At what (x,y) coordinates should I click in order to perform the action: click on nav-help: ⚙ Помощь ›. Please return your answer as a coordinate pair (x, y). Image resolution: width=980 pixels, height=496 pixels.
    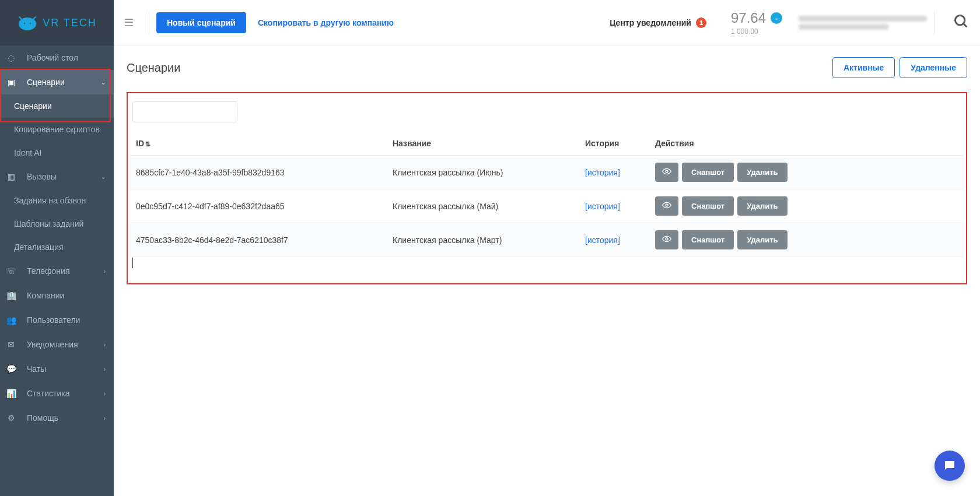
    Looking at the image, I should click on (57, 418).